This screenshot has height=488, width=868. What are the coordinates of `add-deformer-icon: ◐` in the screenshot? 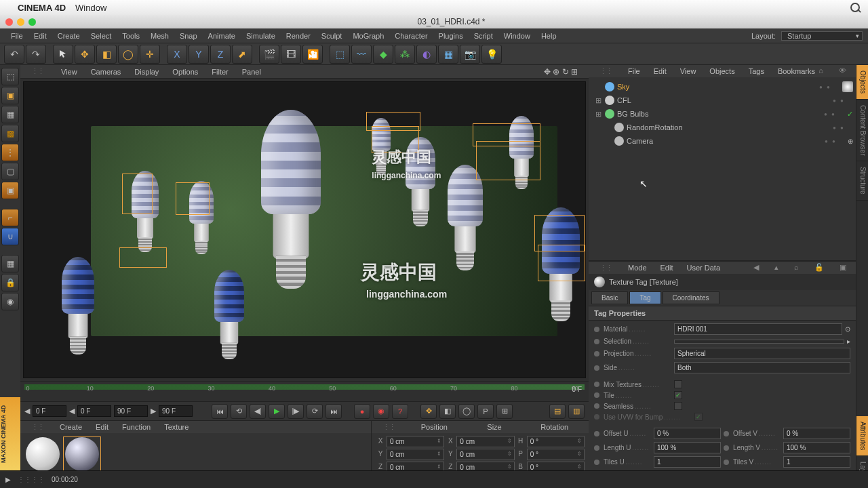 It's located at (427, 54).